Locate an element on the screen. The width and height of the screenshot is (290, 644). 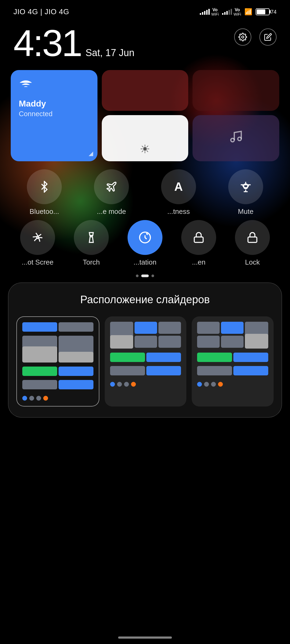
music-tile is located at coordinates (236, 138).